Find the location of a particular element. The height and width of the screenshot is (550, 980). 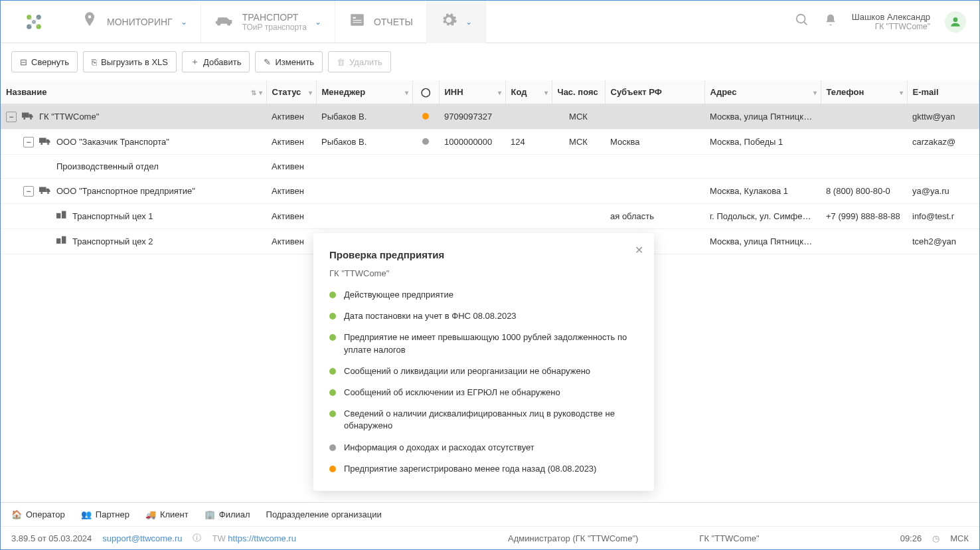

tw-label: TW is located at coordinates (218, 538).